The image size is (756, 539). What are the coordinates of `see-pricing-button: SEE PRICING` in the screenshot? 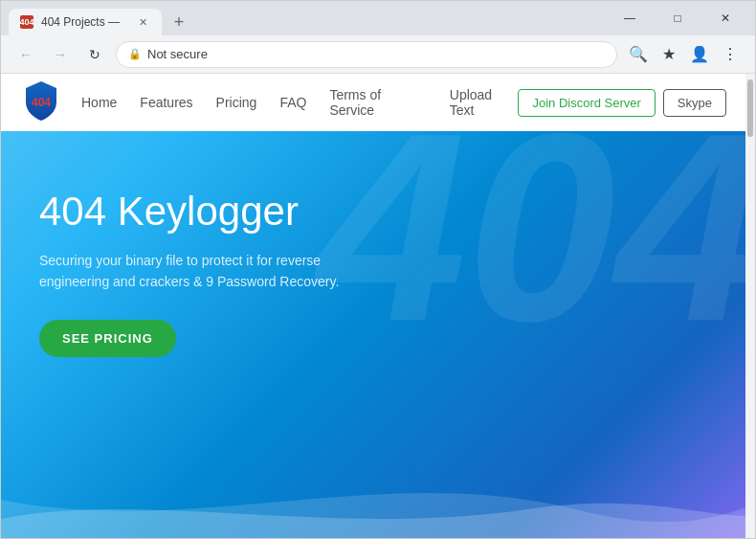 It's located at (107, 339).